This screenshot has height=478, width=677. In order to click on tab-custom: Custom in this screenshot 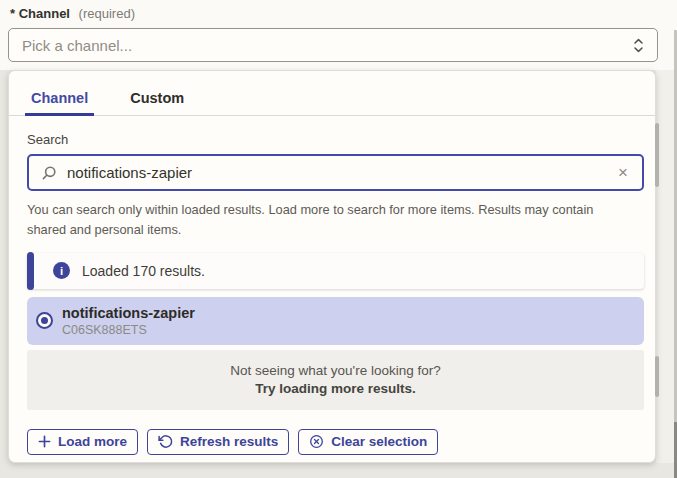, I will do `click(157, 100)`.